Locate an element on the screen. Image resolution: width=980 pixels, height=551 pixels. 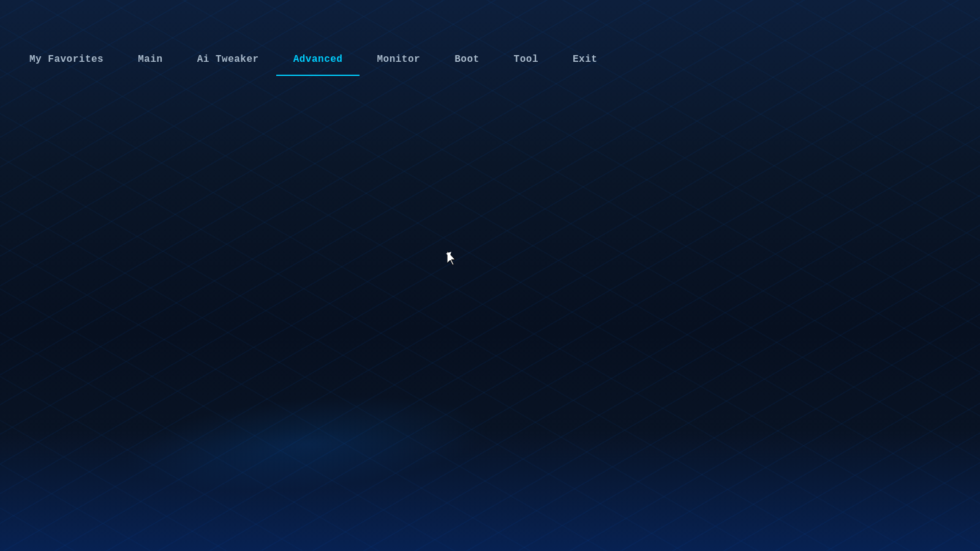
tab-tool: Tool is located at coordinates (526, 59).